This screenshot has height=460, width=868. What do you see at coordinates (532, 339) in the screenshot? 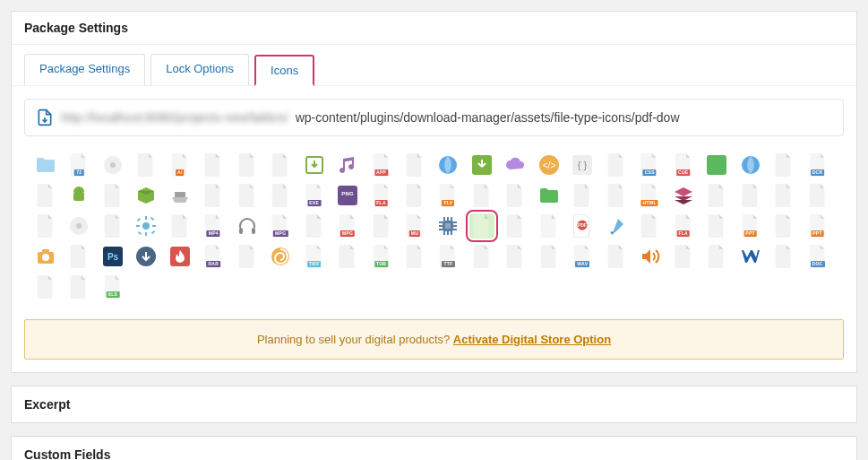
I see `promo-link: Activate Digital Store Option` at bounding box center [532, 339].